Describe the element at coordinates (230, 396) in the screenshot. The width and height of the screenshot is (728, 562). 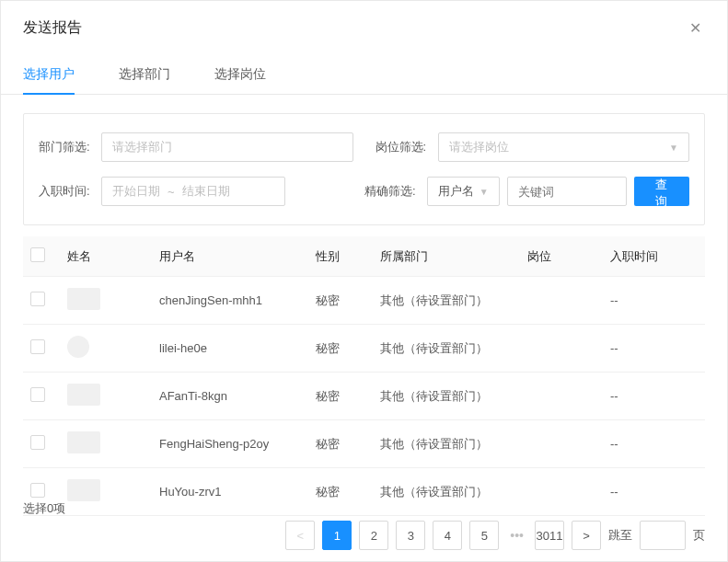
I see `cell-username: AFanTi-8kgn` at that location.